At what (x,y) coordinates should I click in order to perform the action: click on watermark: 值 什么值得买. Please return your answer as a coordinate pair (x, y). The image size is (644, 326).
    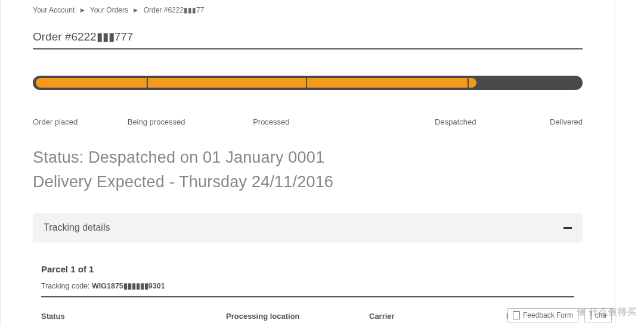
    Looking at the image, I should click on (607, 312).